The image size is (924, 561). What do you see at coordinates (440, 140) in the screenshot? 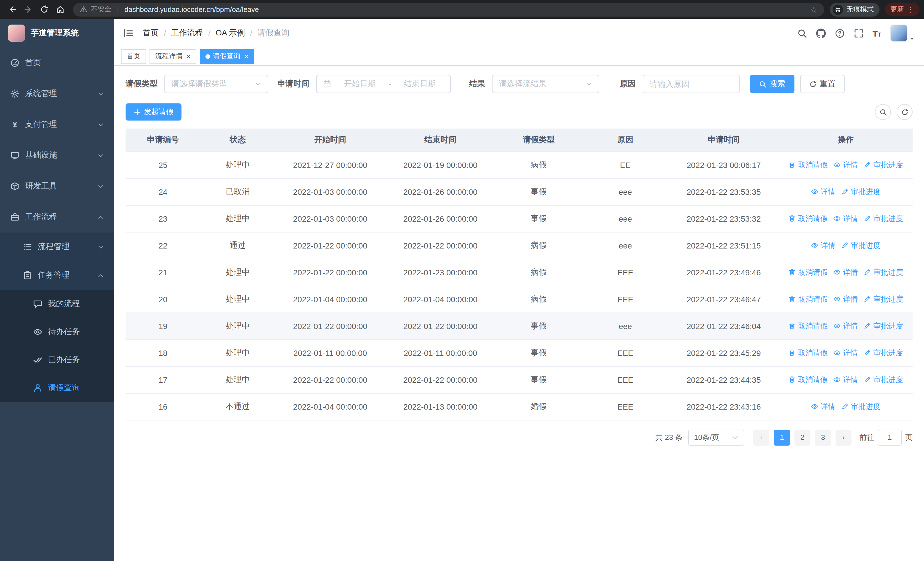
I see `column-header: 结束时间` at bounding box center [440, 140].